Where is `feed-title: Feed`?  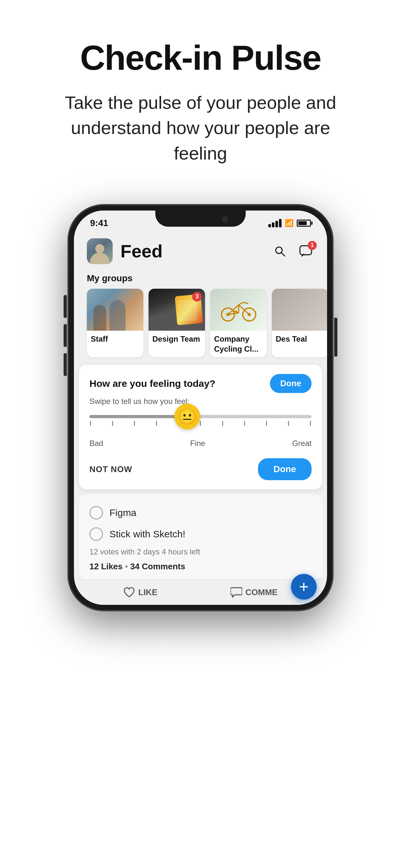 feed-title: Feed is located at coordinates (196, 251).